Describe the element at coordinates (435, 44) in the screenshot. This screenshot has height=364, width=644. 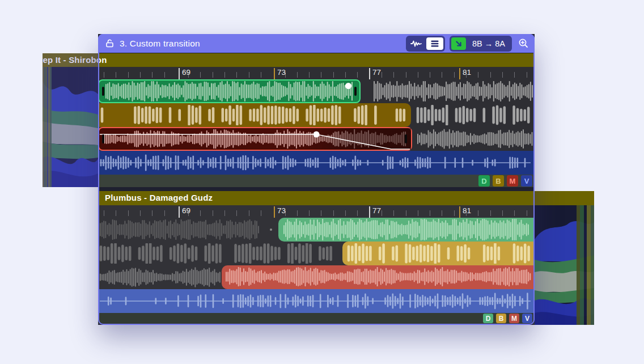
I see `list-icon` at that location.